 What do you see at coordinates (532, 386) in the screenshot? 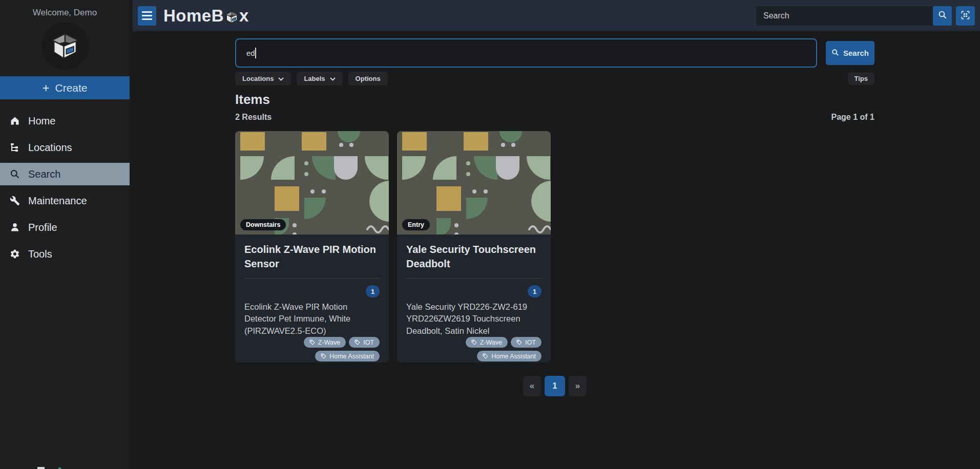
I see `pagination-prev-button: «` at bounding box center [532, 386].